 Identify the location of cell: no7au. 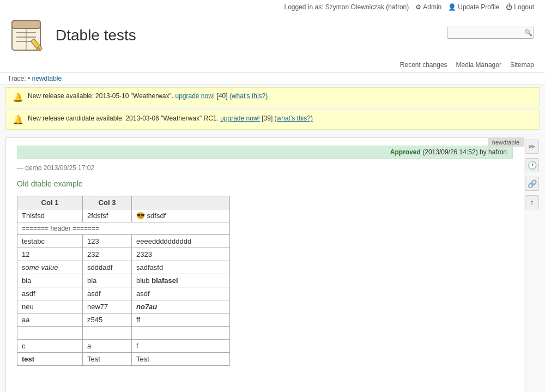
(181, 307).